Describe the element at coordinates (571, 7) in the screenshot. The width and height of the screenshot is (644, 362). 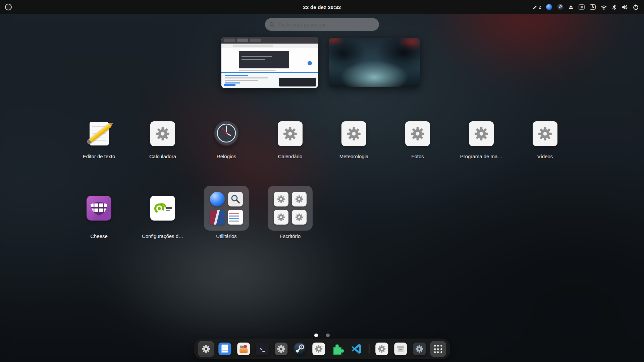
I see `eject-icon` at that location.